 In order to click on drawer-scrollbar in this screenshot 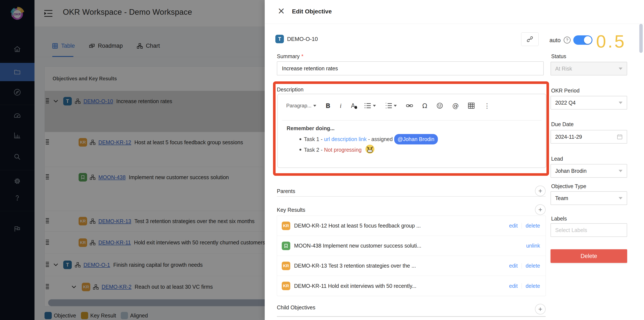, I will do `click(641, 38)`.